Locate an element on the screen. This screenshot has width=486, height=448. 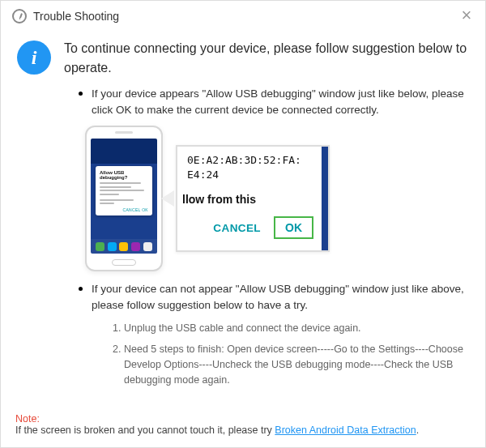
phone-dialog-title: Allow USB debugging? is located at coordinates (124, 175).